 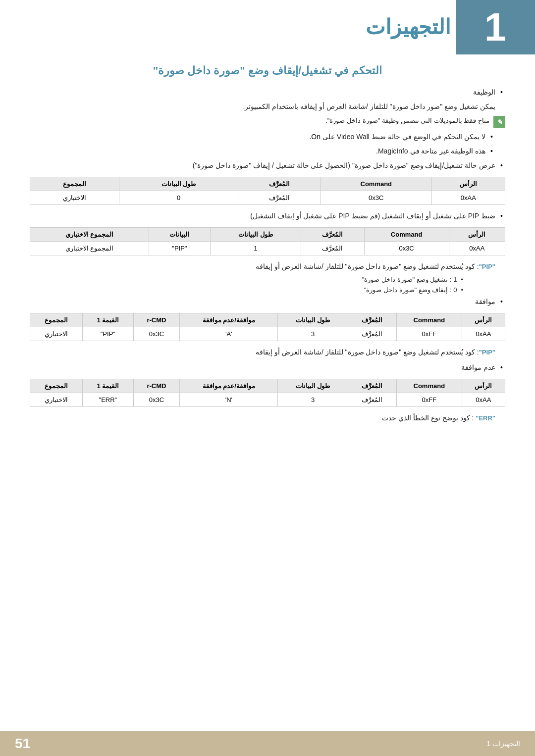 I want to click on t4-c5: 'N', so click(x=229, y=400).